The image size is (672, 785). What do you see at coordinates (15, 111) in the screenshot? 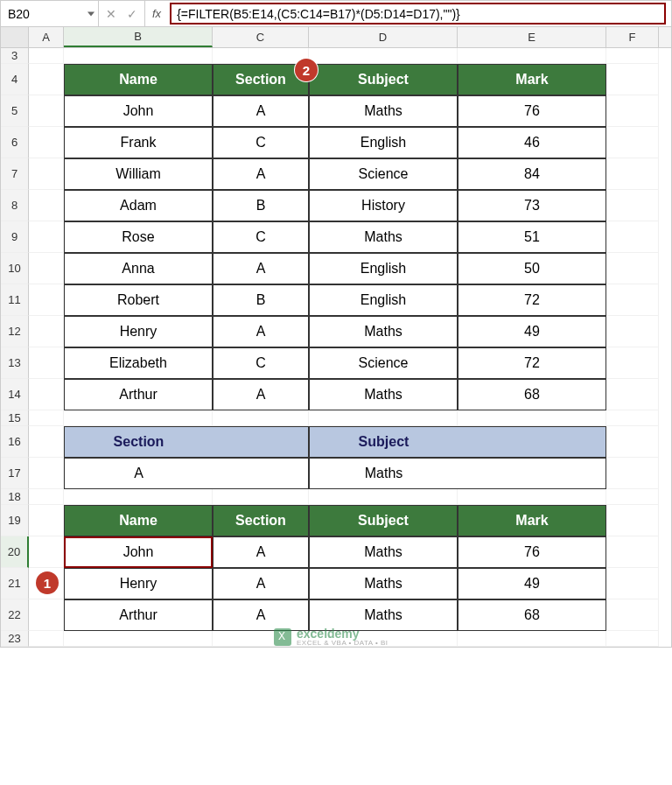
I see `row-header: 5` at bounding box center [15, 111].